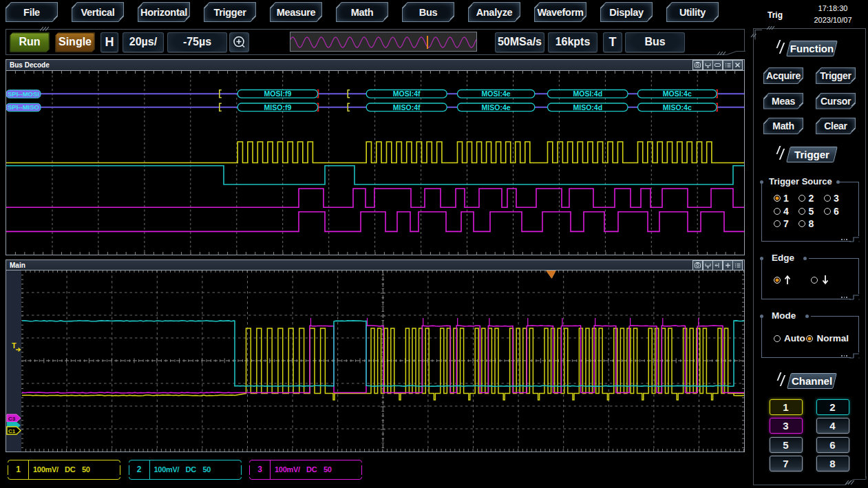  What do you see at coordinates (496, 94) in the screenshot?
I see `svg-text: MOSI:4e` at bounding box center [496, 94].